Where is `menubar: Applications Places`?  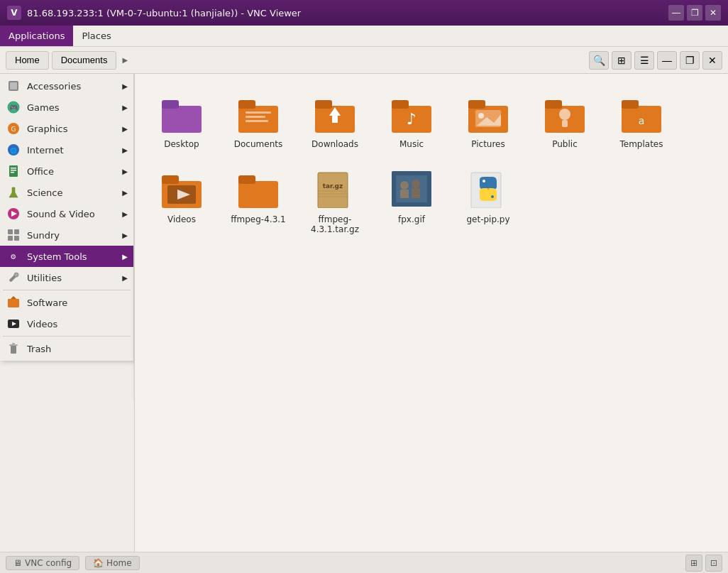
menubar: Applications Places is located at coordinates (364, 36).